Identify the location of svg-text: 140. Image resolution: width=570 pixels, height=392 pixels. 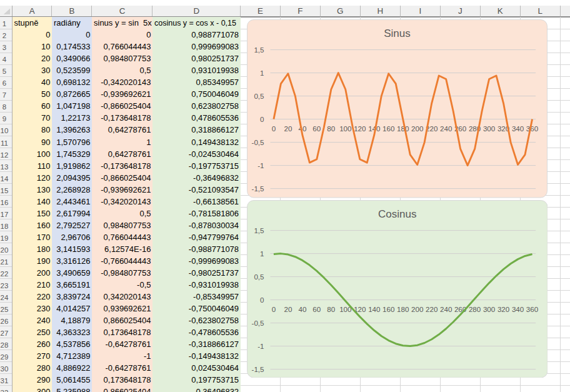
(374, 309).